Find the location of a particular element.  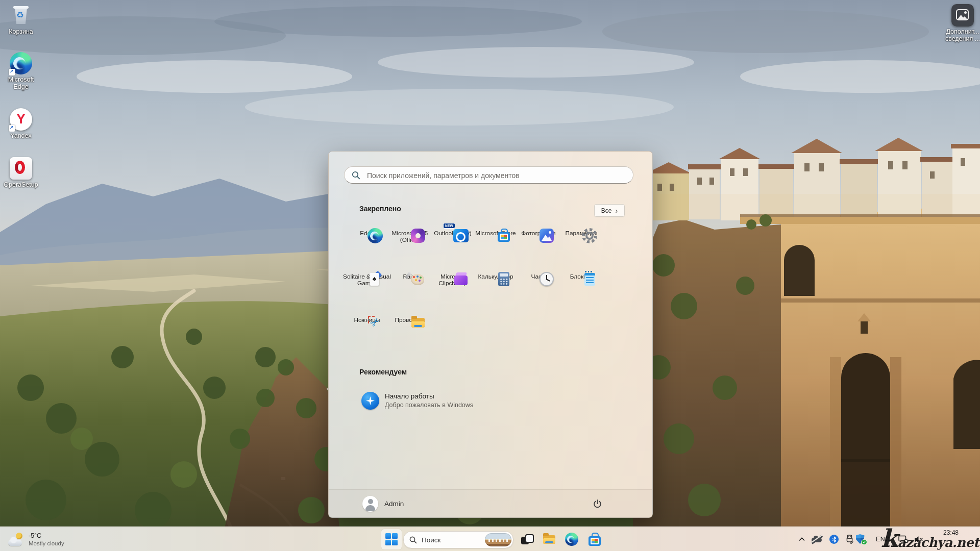

pinned-app-edge: Edge is located at coordinates (367, 247).